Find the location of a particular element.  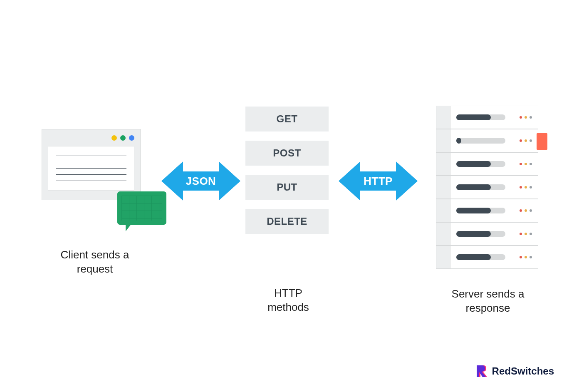

server-caption: Server sends a response is located at coordinates (488, 301).